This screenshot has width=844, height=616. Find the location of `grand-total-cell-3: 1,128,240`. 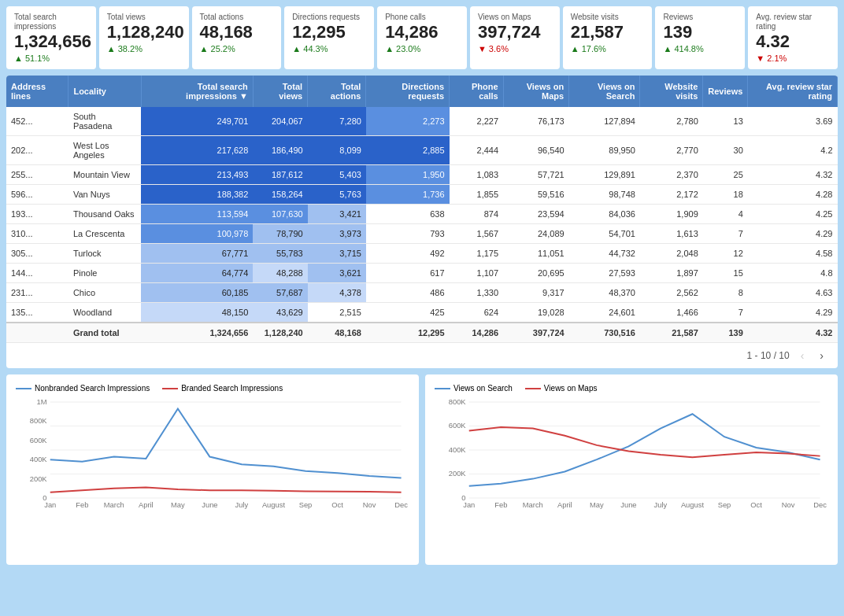

grand-total-cell-3: 1,128,240 is located at coordinates (280, 333).